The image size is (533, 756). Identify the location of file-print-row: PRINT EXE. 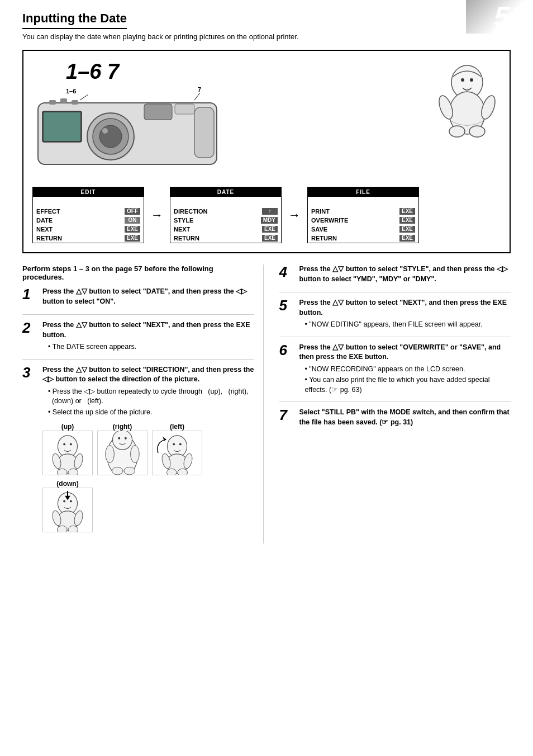
(363, 211).